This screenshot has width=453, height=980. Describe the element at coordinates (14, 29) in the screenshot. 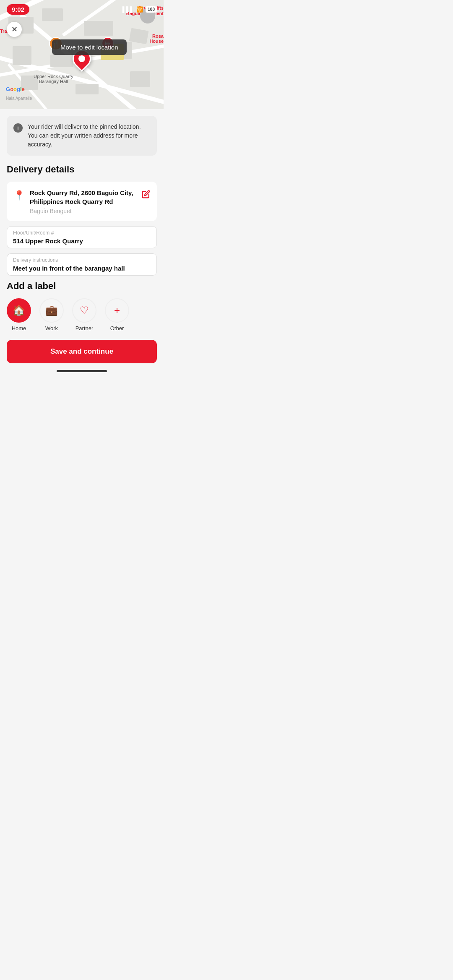

I see `close-button: ✕` at that location.